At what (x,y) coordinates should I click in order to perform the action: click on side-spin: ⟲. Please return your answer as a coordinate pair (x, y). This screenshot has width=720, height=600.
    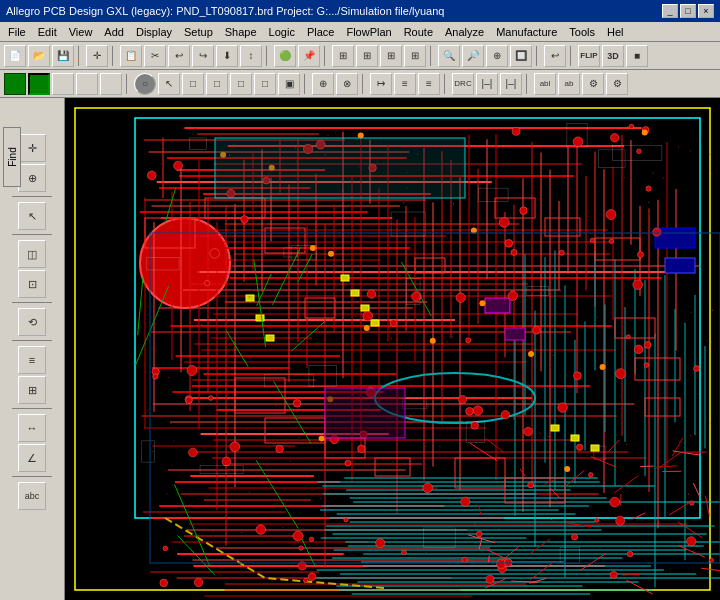
    Looking at the image, I should click on (32, 322).